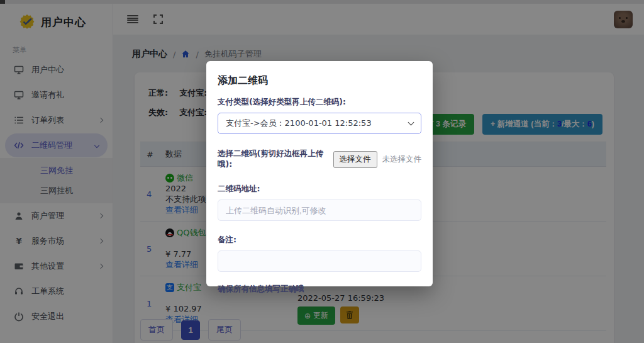  Describe the element at coordinates (411, 123) in the screenshot. I see `chevron-down-icon` at that location.